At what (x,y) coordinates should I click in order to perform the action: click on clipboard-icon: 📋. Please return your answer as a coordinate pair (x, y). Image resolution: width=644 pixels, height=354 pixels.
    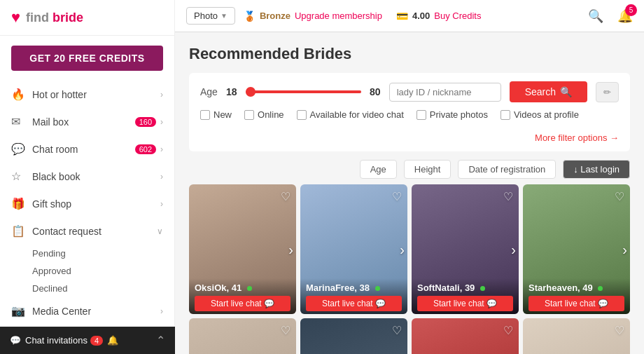
    Looking at the image, I should click on (18, 231).